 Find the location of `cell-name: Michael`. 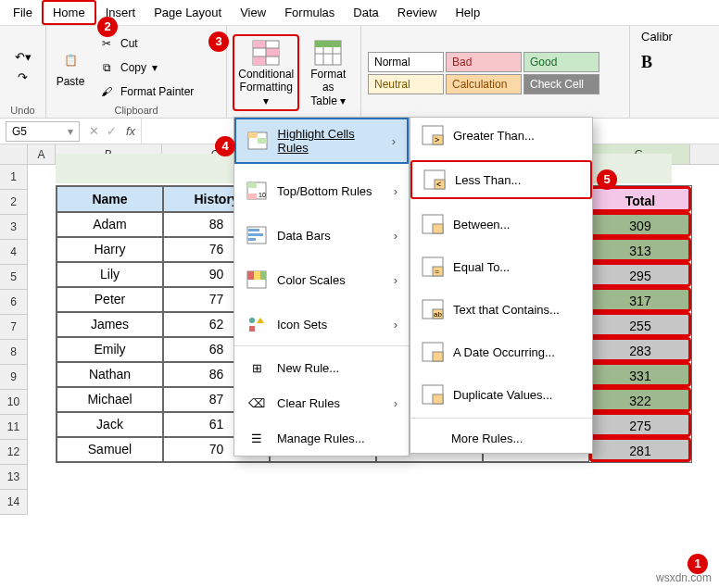

cell-name: Michael is located at coordinates (109, 400).